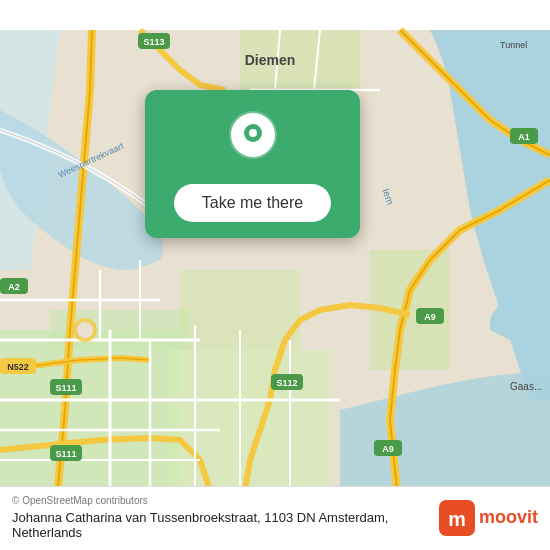 The height and width of the screenshot is (550, 550). I want to click on address-text: Johanna Catharina van Tussenbroekstraat,…, so click(202, 525).